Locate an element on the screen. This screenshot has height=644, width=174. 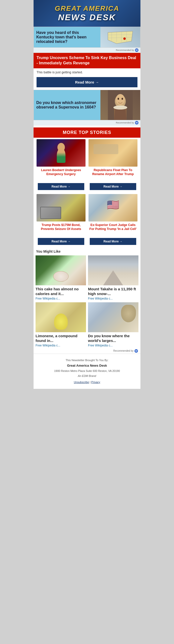
wiki-icon-rec: W is located at coordinates (136, 351).